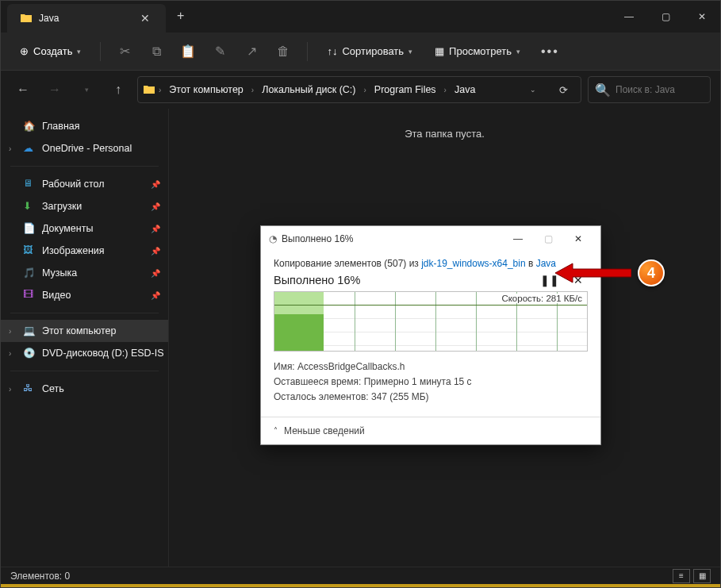 This screenshot has width=721, height=588. I want to click on details-view-button: ≡, so click(681, 576).